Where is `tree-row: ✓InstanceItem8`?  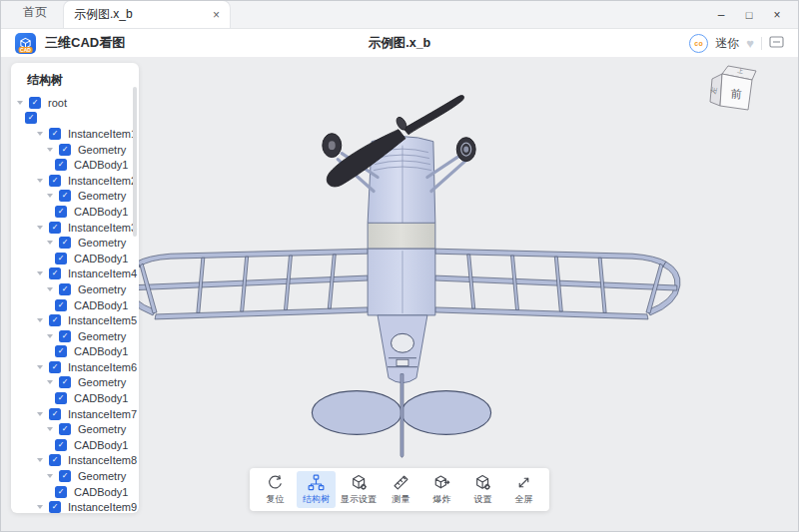 tree-row: ✓InstanceItem8 is located at coordinates (75, 461).